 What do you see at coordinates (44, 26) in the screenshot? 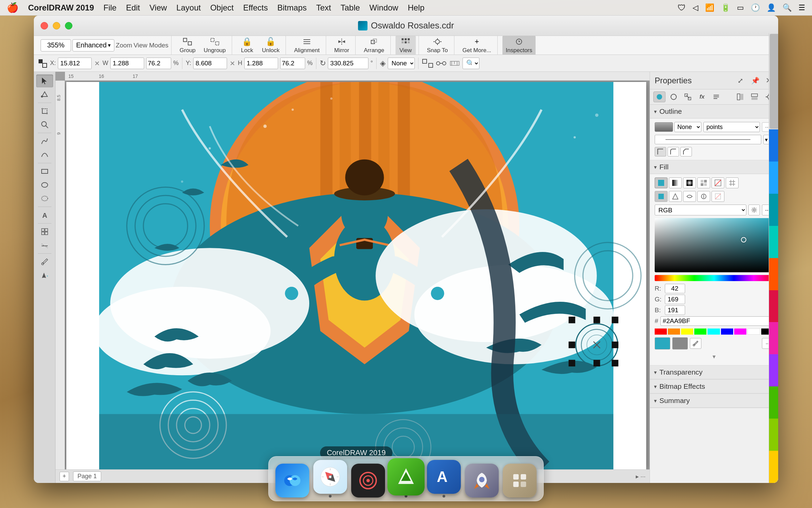
I see `close-button` at bounding box center [44, 26].